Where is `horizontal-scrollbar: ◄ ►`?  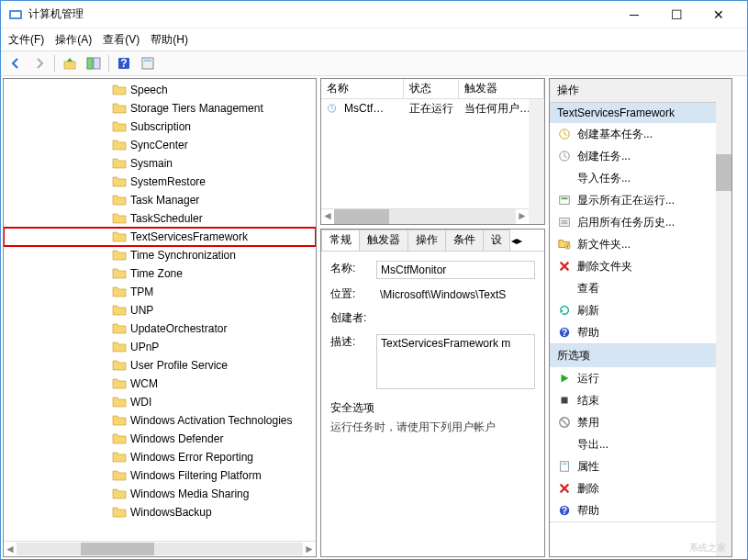 horizontal-scrollbar: ◄ ► is located at coordinates (160, 549).